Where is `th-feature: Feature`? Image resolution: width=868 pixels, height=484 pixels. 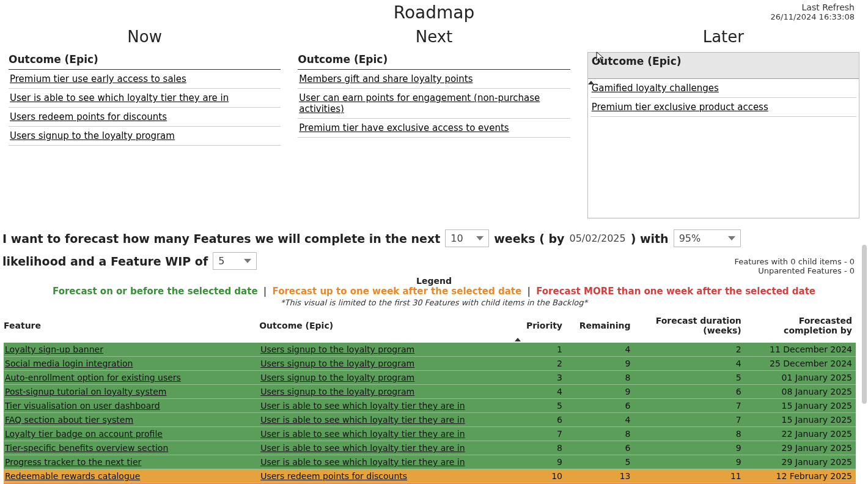 th-feature: Feature is located at coordinates (131, 327).